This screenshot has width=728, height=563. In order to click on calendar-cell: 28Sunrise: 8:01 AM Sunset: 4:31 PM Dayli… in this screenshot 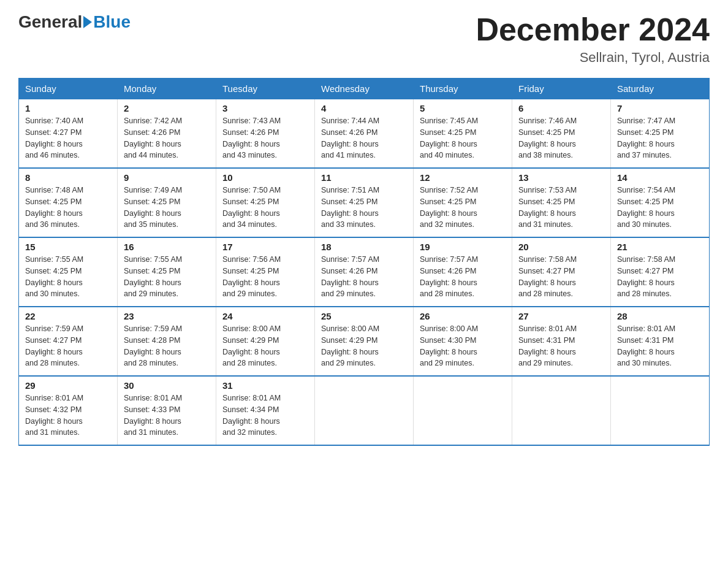, I will do `click(661, 341)`.